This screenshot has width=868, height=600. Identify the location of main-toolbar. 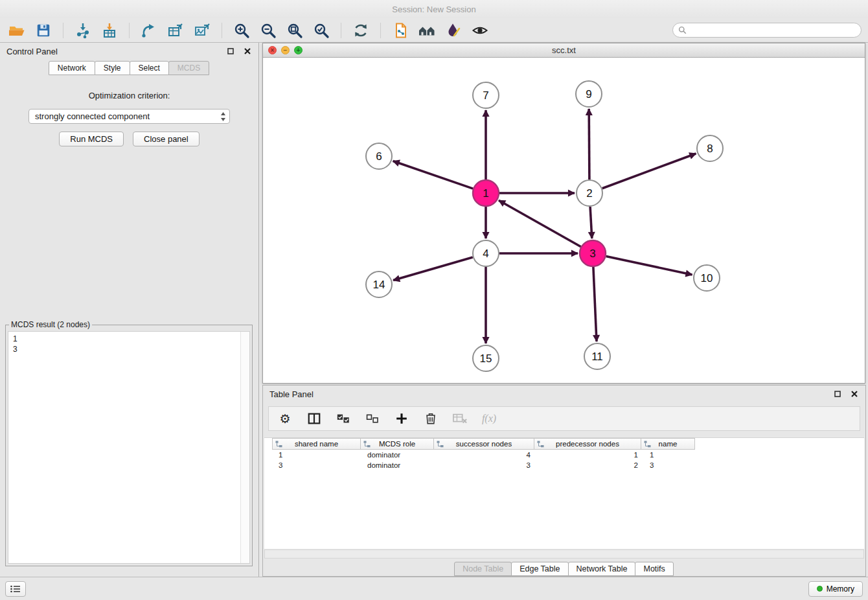
(434, 30).